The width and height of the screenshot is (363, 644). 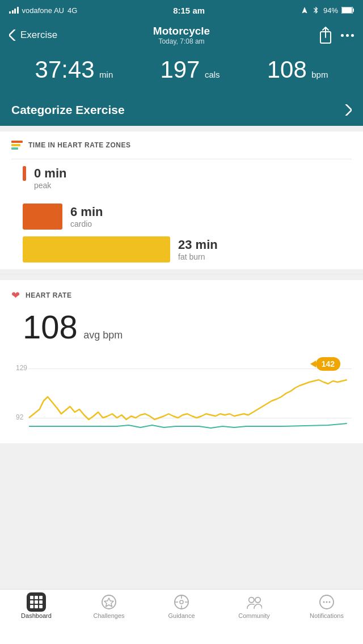 I want to click on nav-bar: Exercise Motorcycle Today, 7:08 am, so click(x=182, y=36).